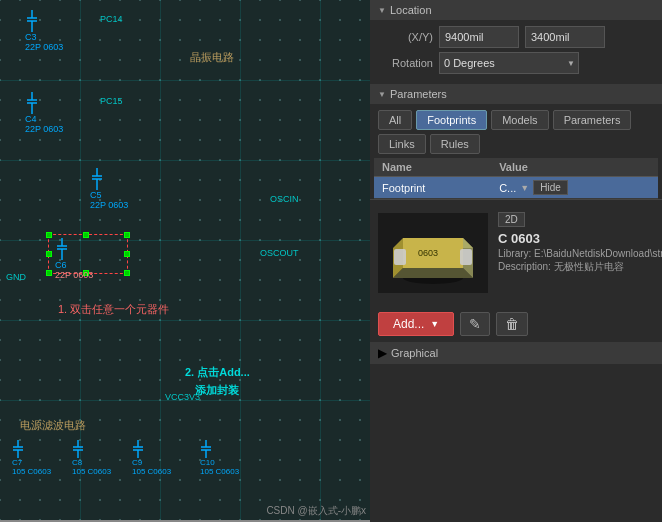 The height and width of the screenshot is (522, 662). I want to click on rotation-row: Rotation 0 Degrees, so click(516, 63).